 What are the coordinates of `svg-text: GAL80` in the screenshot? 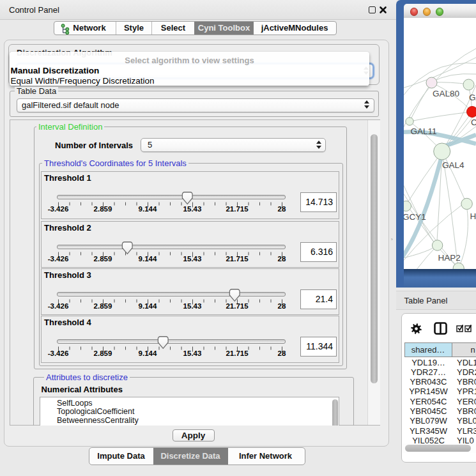 It's located at (446, 93).